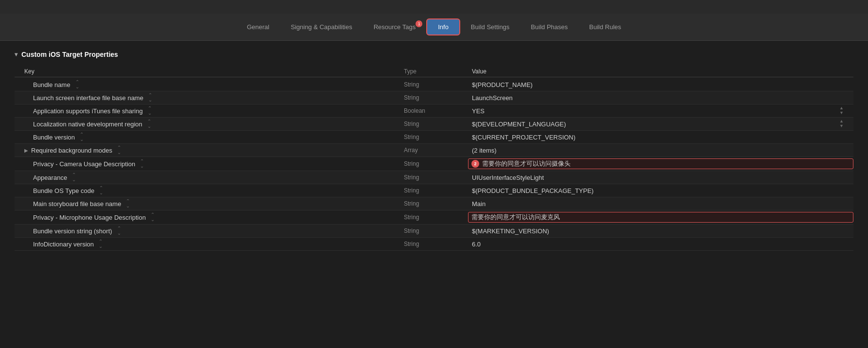  Describe the element at coordinates (434, 164) in the screenshot. I see `row-type-6: String` at that location.